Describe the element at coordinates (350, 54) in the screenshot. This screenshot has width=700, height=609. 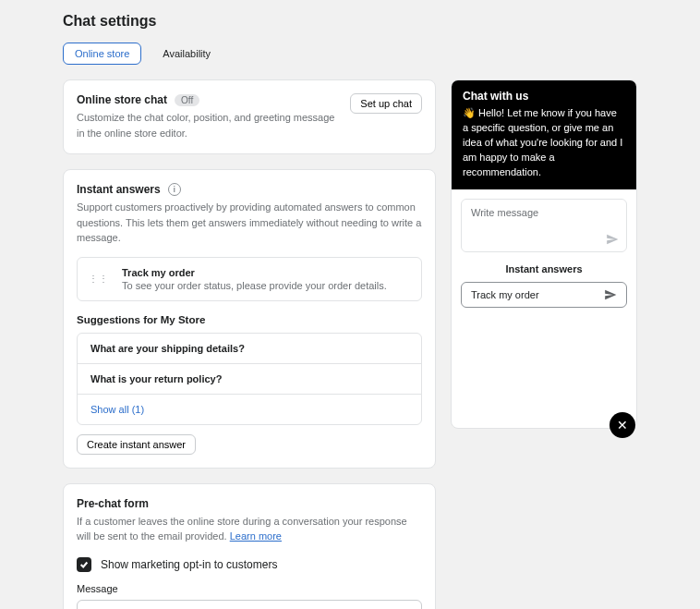
I see `tab-bar: Online store Availability` at that location.